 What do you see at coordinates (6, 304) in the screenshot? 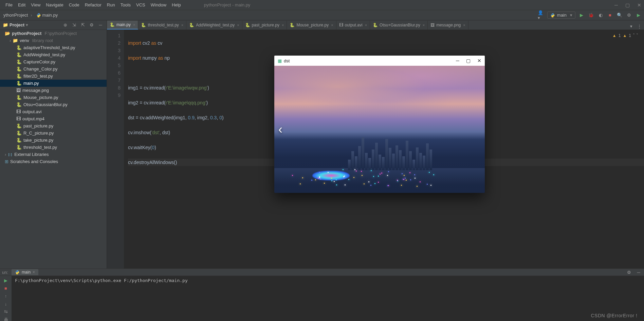
I see `scroll-down-icon: ↓` at bounding box center [6, 304].